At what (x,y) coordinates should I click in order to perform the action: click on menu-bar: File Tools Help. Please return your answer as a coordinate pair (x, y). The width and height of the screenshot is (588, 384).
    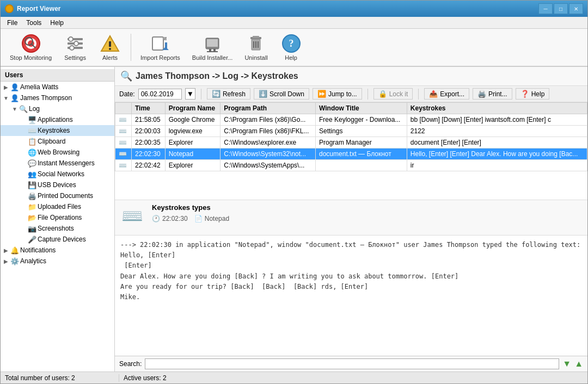
    Looking at the image, I should click on (294, 23).